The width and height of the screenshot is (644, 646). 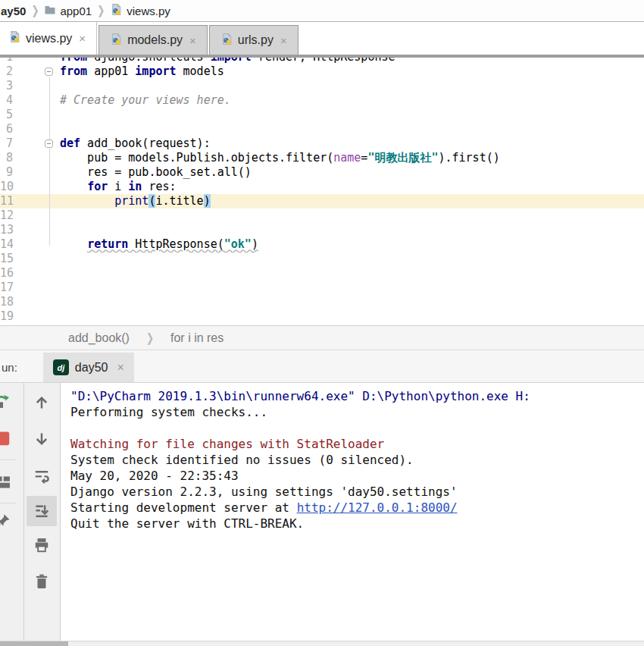 What do you see at coordinates (34, 644) in the screenshot?
I see `scrollbar-thumb` at bounding box center [34, 644].